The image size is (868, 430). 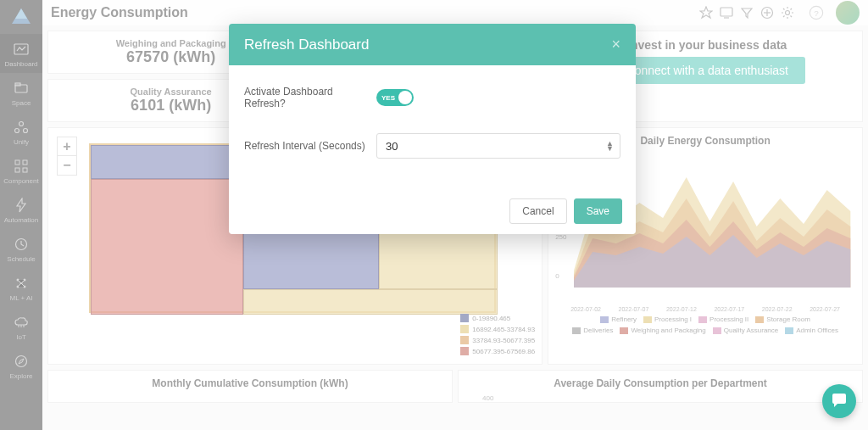 I want to click on activate-label: Activate Dashboard Refresh?, so click(x=310, y=98).